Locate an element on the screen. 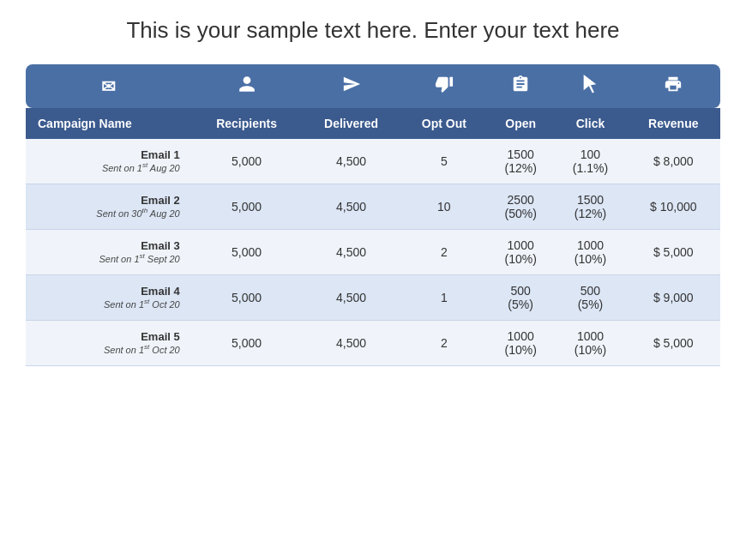 The width and height of the screenshot is (746, 560). col-header-campaign: Campaign Name is located at coordinates (109, 123).